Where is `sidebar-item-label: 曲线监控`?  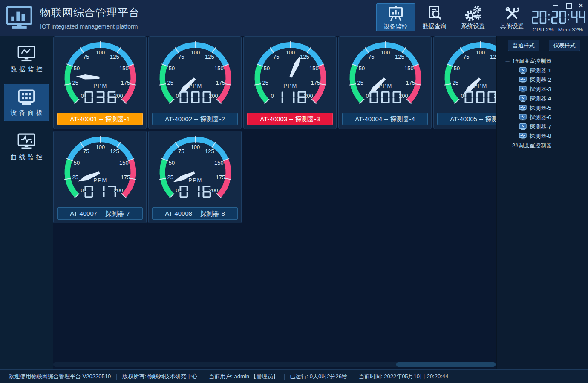
sidebar-item-label: 曲线监控 is located at coordinates (26, 157).